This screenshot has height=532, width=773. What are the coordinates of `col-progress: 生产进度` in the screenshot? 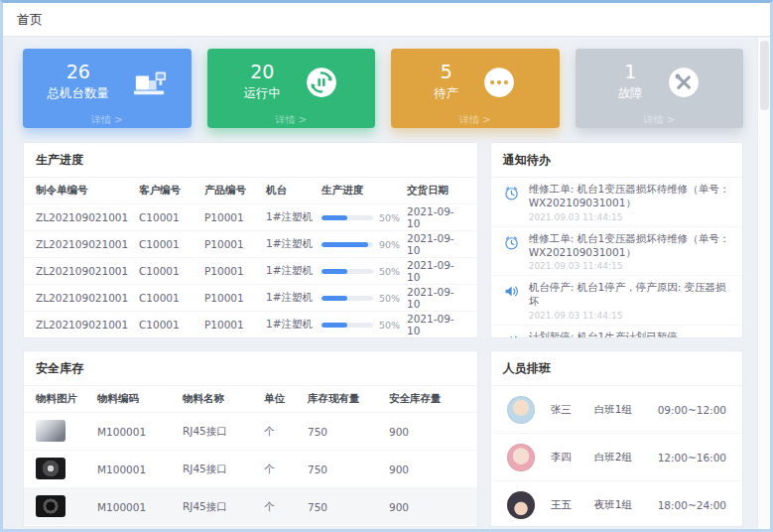 It's located at (364, 191).